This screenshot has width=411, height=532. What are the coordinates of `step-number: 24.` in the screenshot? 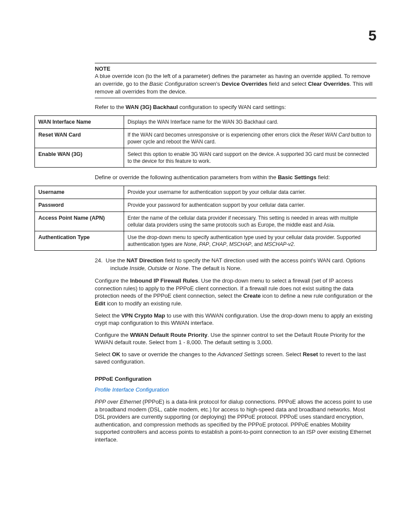 It's located at (99, 260).